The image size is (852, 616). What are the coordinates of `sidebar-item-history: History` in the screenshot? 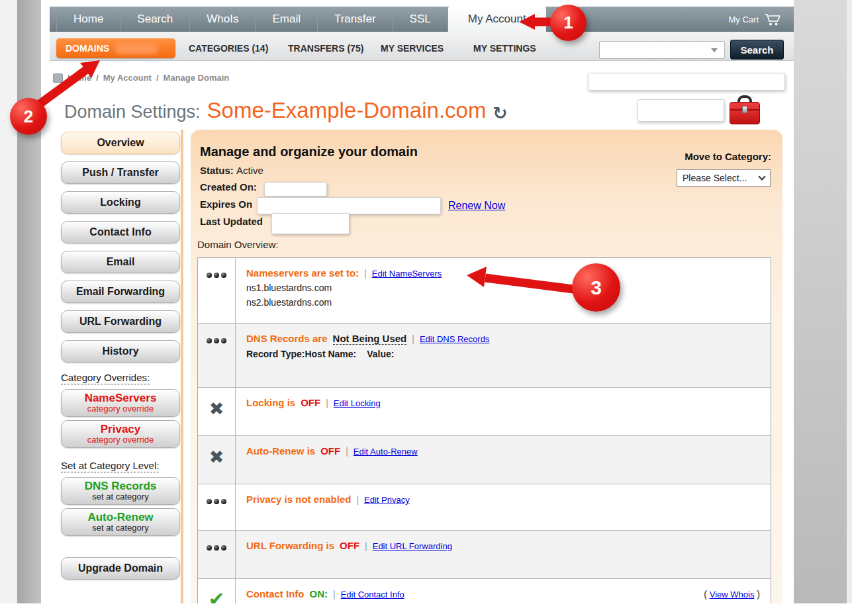 It's located at (120, 351).